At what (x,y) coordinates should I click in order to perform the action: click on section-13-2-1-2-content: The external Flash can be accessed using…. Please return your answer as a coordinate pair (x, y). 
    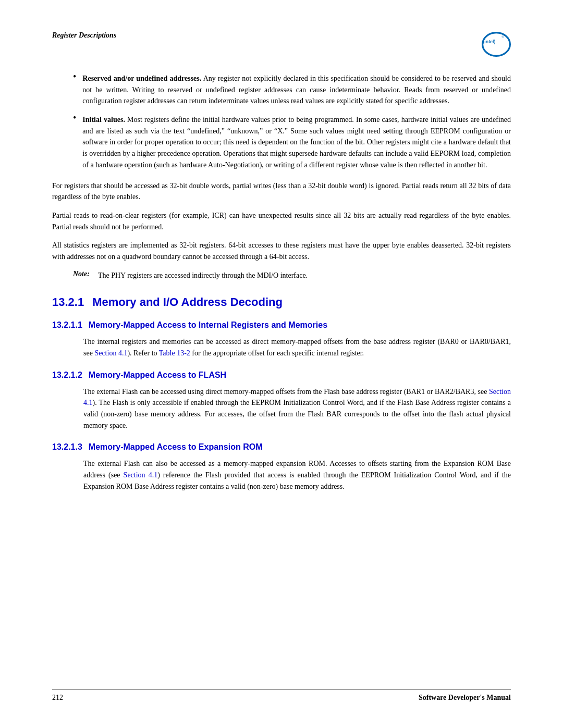
    Looking at the image, I should click on (297, 409).